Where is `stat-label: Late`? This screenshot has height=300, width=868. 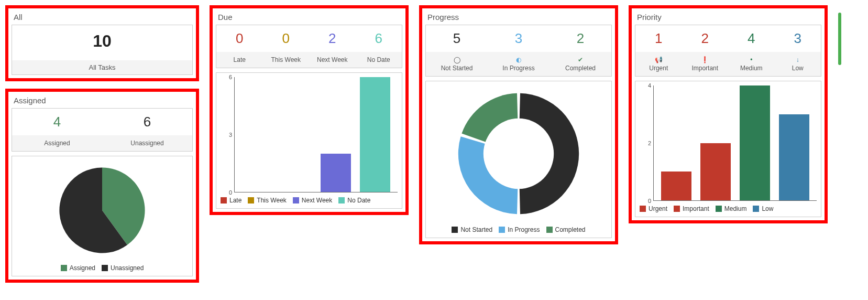 stat-label: Late is located at coordinates (240, 60).